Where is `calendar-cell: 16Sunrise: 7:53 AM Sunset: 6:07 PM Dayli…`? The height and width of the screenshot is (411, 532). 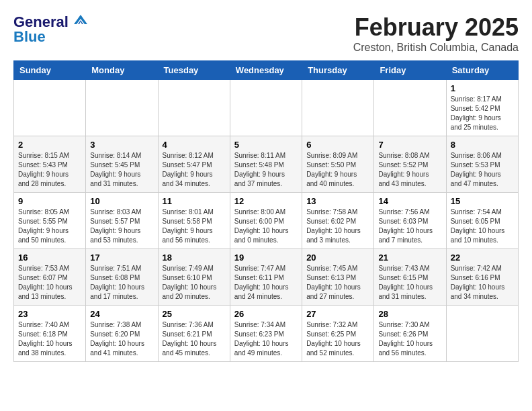 calendar-cell: 16Sunrise: 7:53 AM Sunset: 6:07 PM Dayli… is located at coordinates (50, 277).